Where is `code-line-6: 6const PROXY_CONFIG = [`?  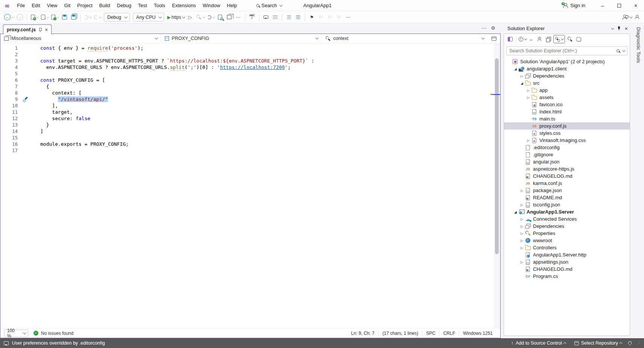
code-line-6: 6const PROXY_CONFIG = [ is located at coordinates (247, 80).